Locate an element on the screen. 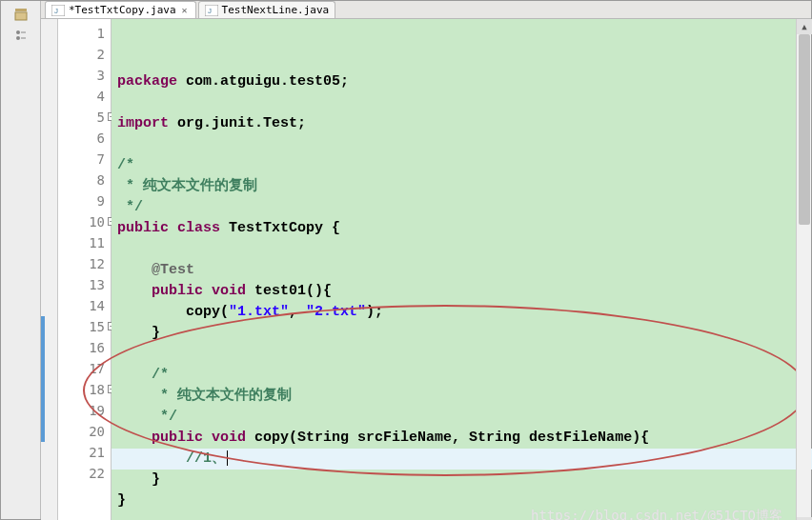  line-number: 1 is located at coordinates (82, 33).